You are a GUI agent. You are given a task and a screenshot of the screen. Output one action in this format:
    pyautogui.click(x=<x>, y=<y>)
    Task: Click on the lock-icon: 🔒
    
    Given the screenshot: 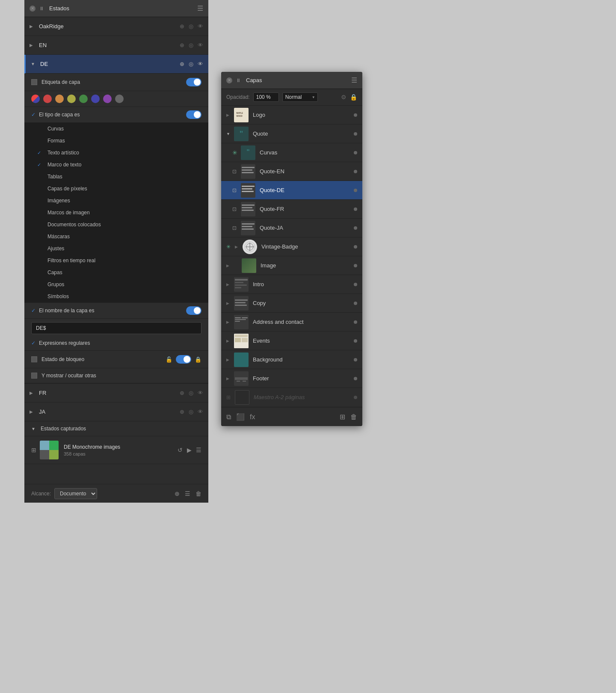 What is the action you would take?
    pyautogui.click(x=353, y=97)
    